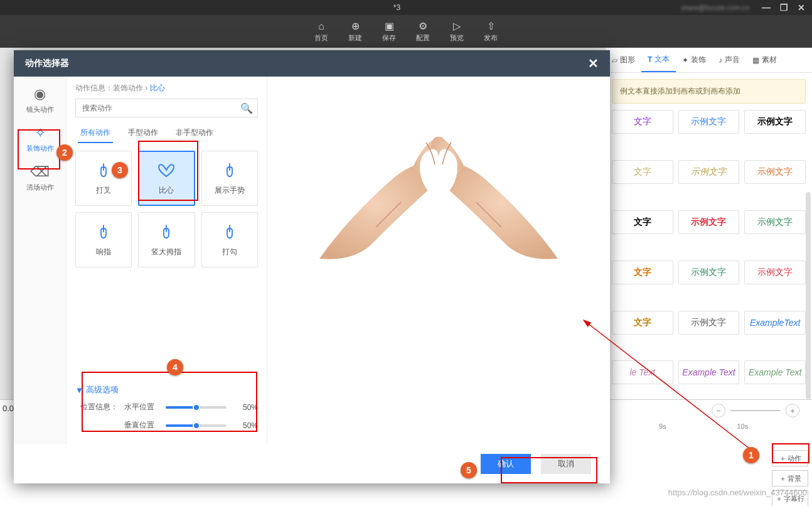 This screenshot has height=506, width=812. What do you see at coordinates (166, 171) in the screenshot?
I see `bixin-icon` at bounding box center [166, 171].